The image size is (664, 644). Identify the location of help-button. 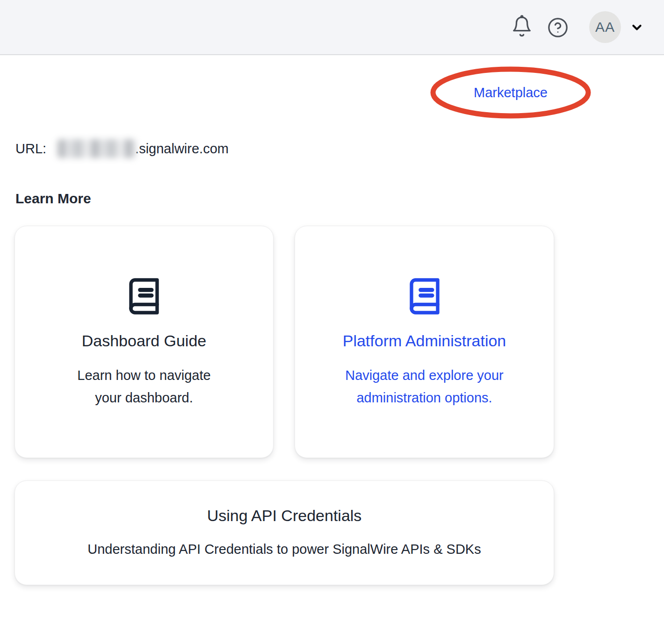
(558, 28).